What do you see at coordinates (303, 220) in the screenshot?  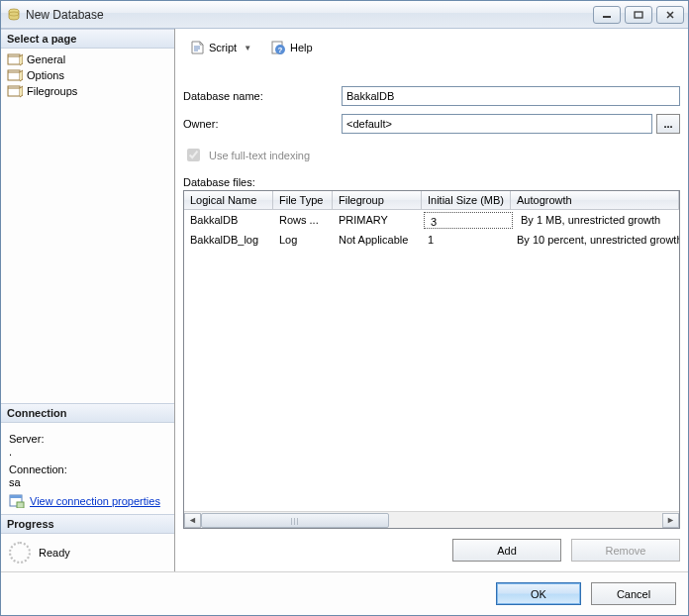 I see `cell-file-type: Rows ...` at bounding box center [303, 220].